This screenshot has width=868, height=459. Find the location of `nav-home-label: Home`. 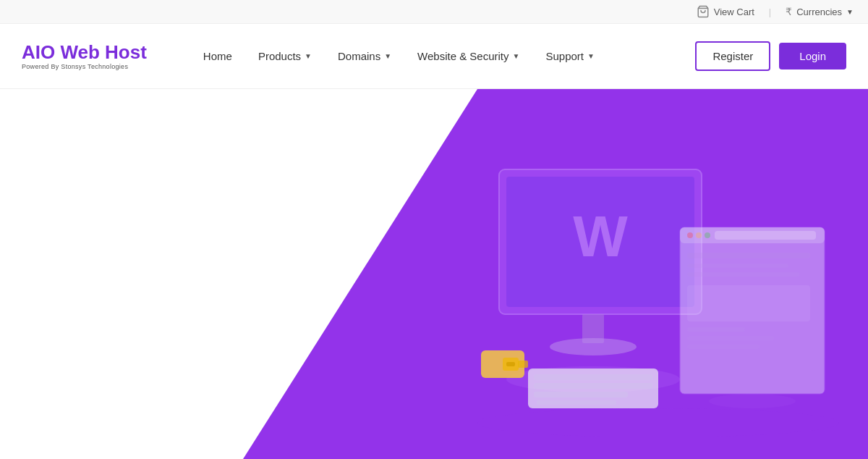

nav-home-label: Home is located at coordinates (218, 56).